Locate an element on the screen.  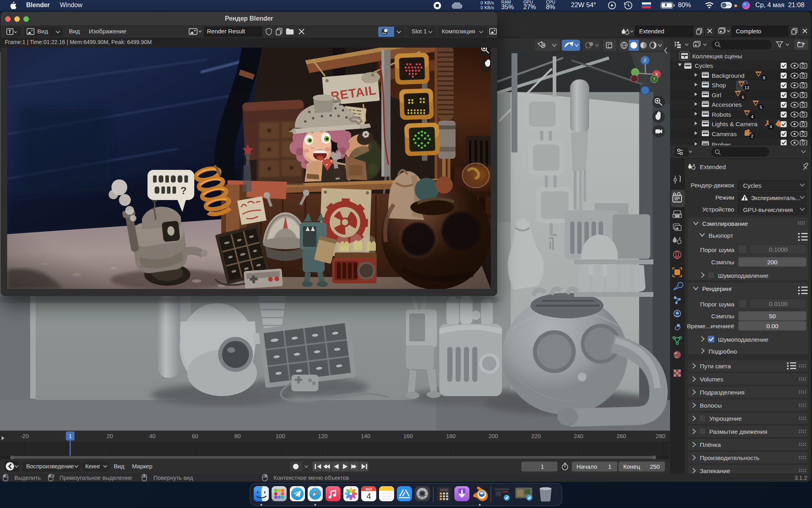
svg-text: Повернуть вид is located at coordinates (173, 478).